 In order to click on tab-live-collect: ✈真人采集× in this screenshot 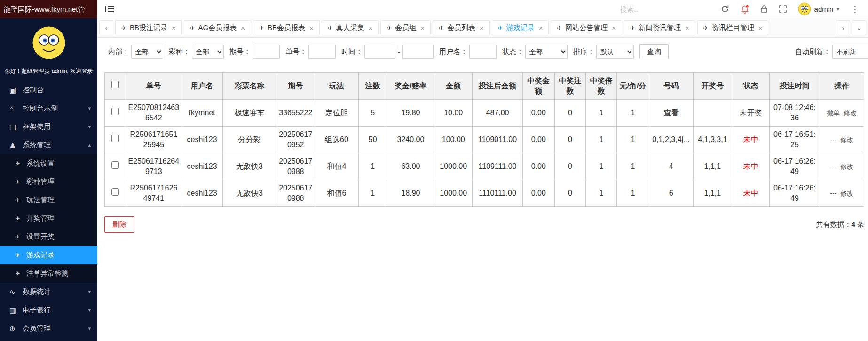, I will do `click(350, 28)`.